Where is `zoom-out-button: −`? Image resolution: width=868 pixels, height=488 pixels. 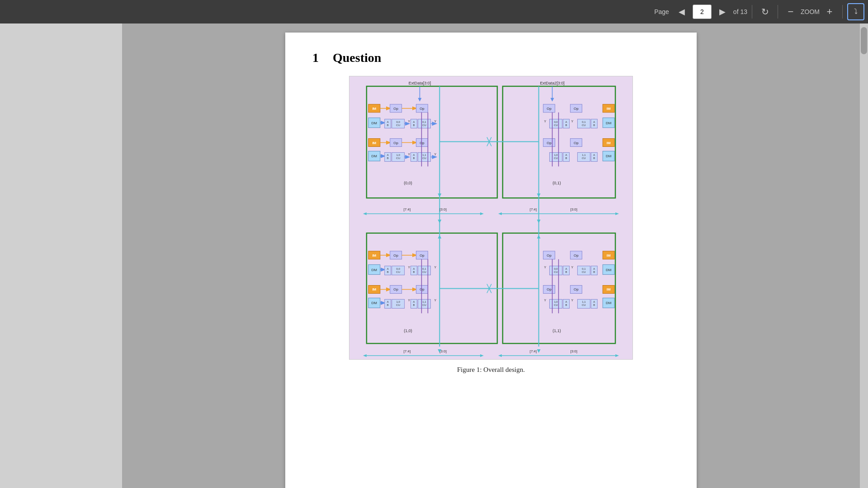
zoom-out-button: − is located at coordinates (791, 12).